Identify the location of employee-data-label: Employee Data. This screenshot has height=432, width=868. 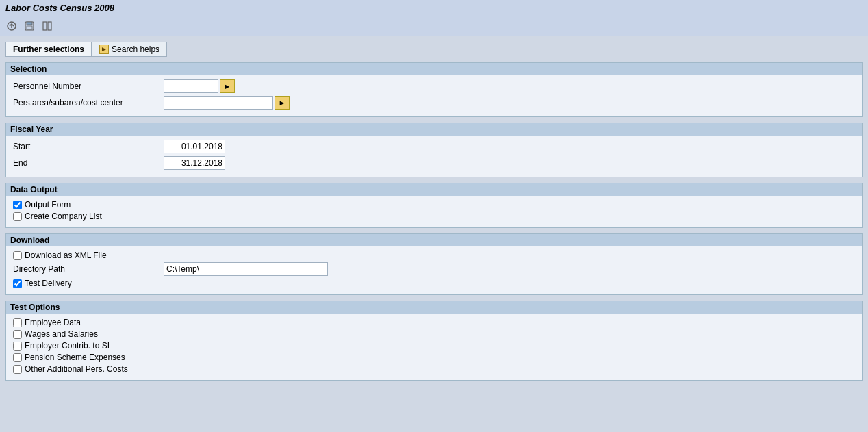
(53, 322).